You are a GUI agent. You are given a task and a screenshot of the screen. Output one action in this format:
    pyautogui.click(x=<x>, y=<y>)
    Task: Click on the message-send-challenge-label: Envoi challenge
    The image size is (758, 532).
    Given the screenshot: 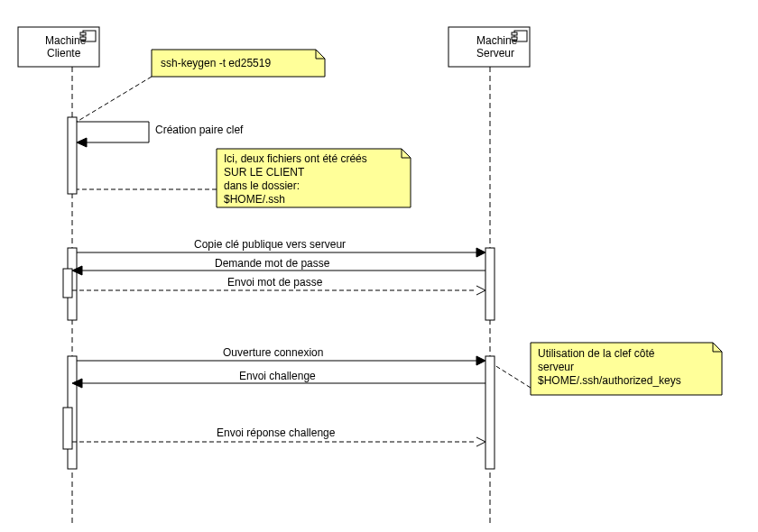 What is the action you would take?
    pyautogui.click(x=278, y=376)
    